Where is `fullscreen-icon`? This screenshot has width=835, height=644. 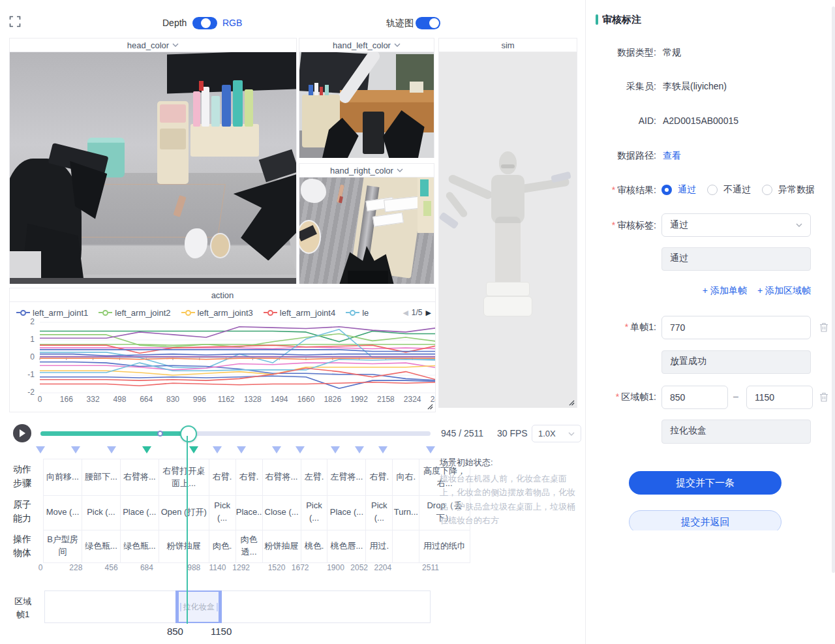
fullscreen-icon is located at coordinates (15, 22).